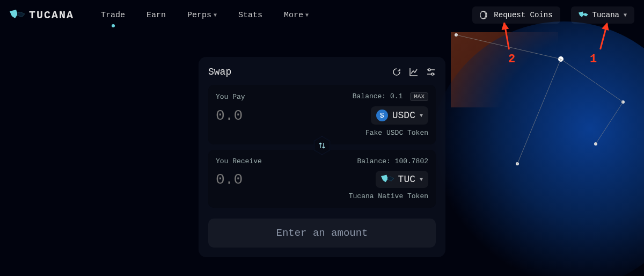 Image resolution: width=644 pixels, height=276 pixels. What do you see at coordinates (200, 15) in the screenshot?
I see `nav-perps-label: Perps` at bounding box center [200, 15].